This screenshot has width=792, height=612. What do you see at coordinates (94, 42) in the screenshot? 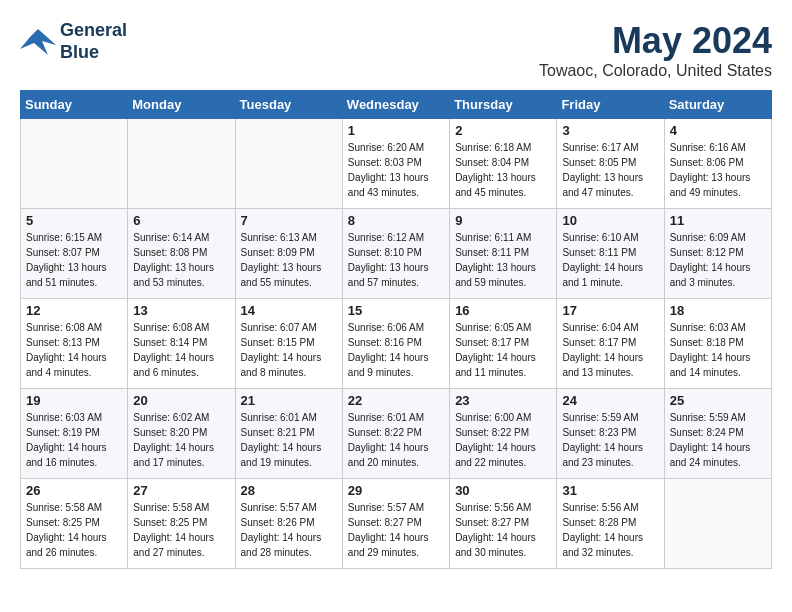
I see `logo-text: General Blue` at bounding box center [94, 42].